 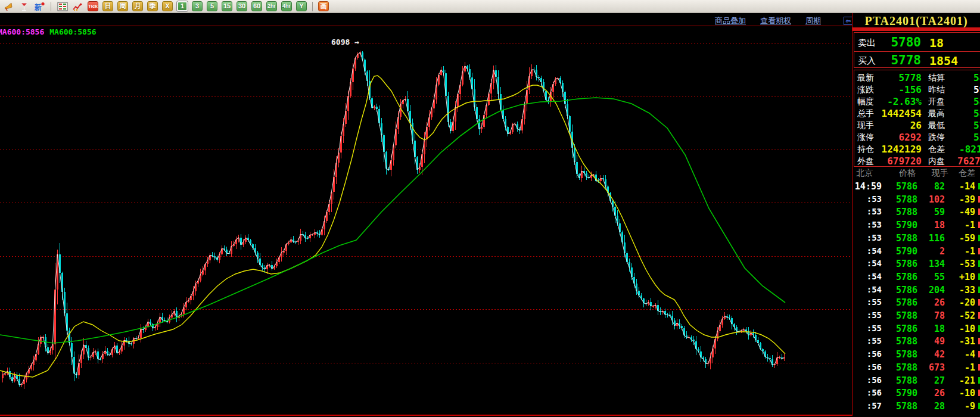 I want to click on chart-top-links: 商品叠加查看期权周期⇦⇨◫, so click(x=794, y=21).